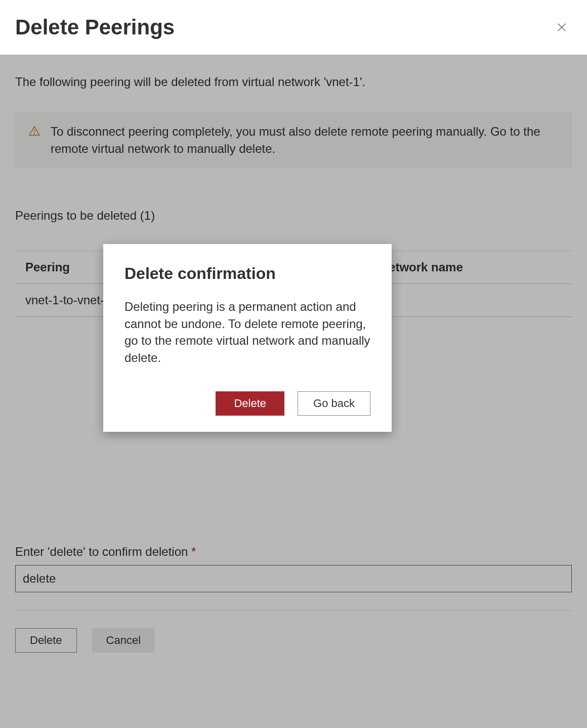 This screenshot has height=728, width=587. Describe the element at coordinates (562, 27) in the screenshot. I see `close-button` at that location.